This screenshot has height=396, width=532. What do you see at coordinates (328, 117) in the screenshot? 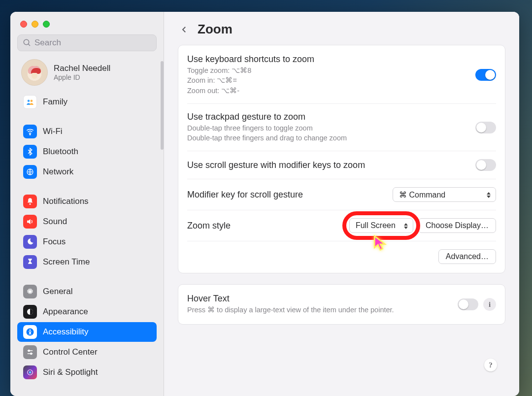
I see `row-title: Use trackpad gesture to zoom` at bounding box center [328, 117].